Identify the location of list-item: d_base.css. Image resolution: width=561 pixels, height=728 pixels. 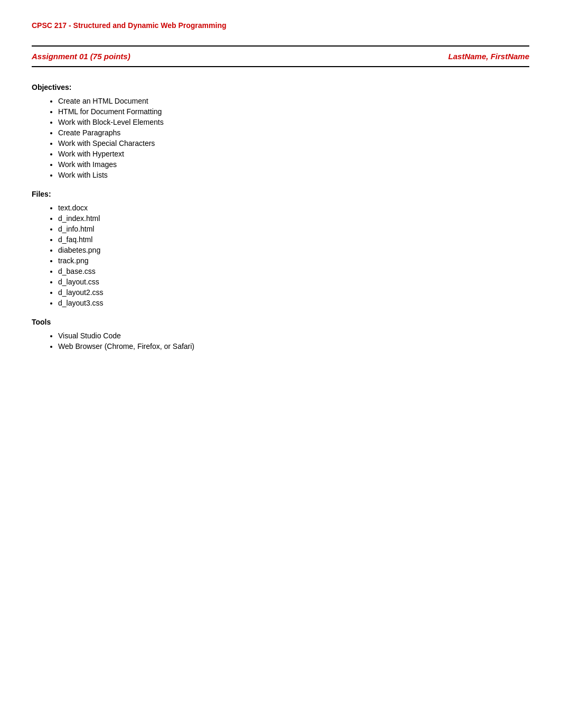
(294, 271).